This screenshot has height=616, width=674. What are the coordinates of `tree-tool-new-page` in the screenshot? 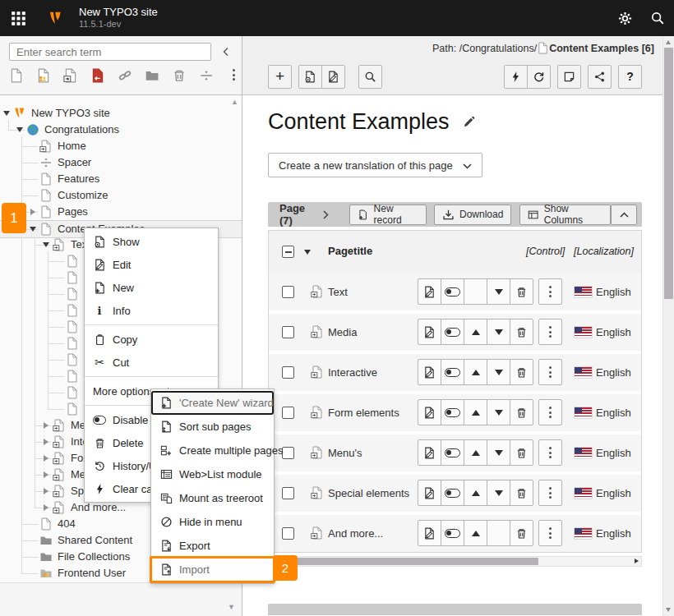 It's located at (16, 76).